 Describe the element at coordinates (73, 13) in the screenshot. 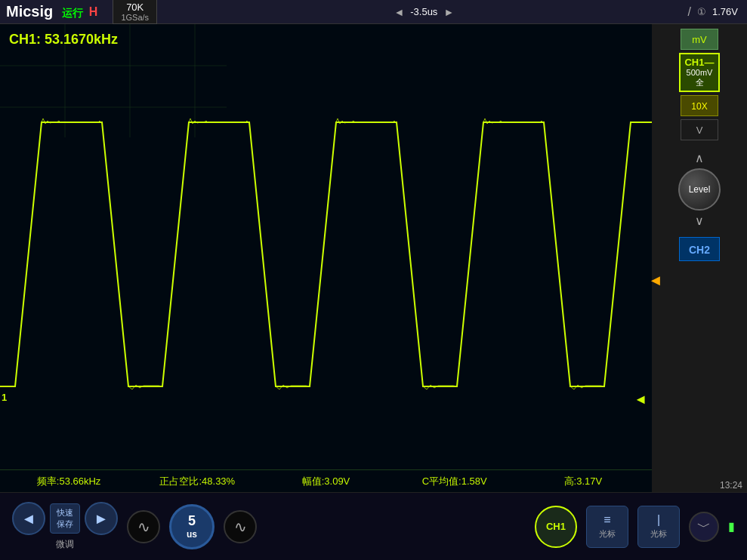

I see `run-status: 运行` at that location.